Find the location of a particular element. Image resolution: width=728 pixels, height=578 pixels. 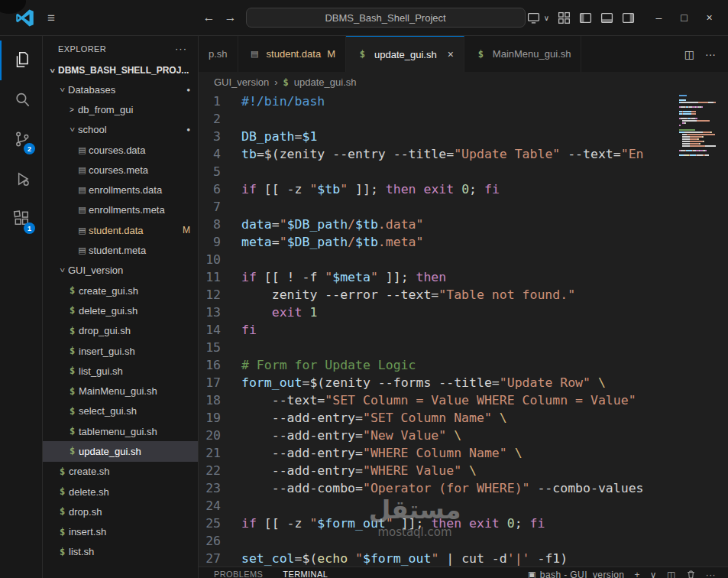

explorer-item-list.sh: $list.sh is located at coordinates (121, 552).